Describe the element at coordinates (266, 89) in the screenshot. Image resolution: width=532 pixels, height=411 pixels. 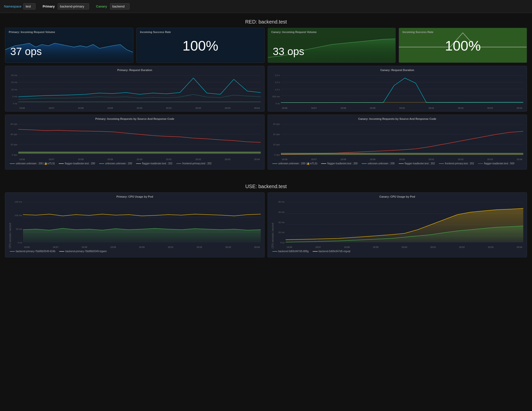
I see `duration-panels-row: Primary: Request Duration 20 ms 15 ms 10…` at that location.